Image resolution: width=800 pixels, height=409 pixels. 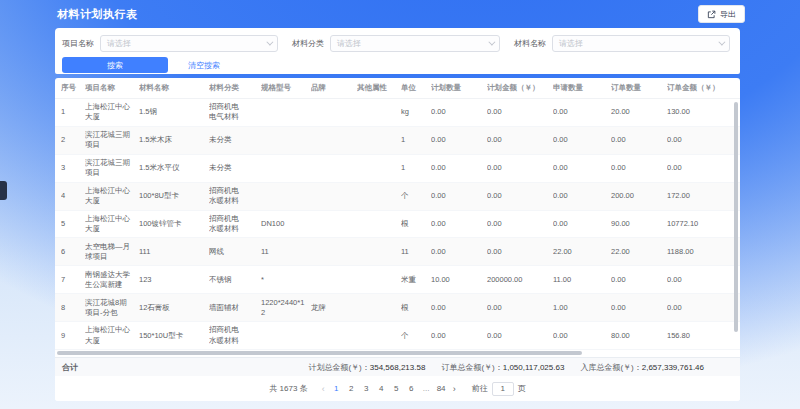 What do you see at coordinates (174, 336) in the screenshot?
I see `table-cell: 150*10U型卡` at bounding box center [174, 336].